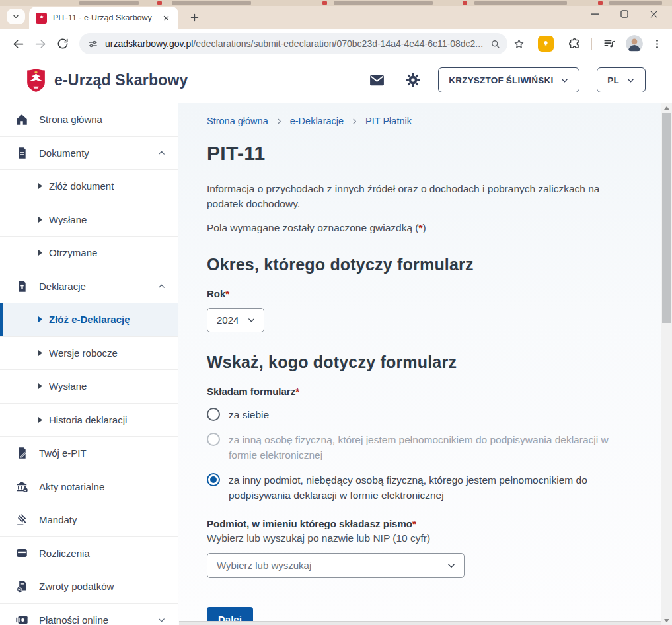 Image resolution: width=672 pixels, height=625 pixels. What do you see at coordinates (89, 254) in the screenshot?
I see `sidebar-item-otrzymane: Otrzymane` at bounding box center [89, 254].